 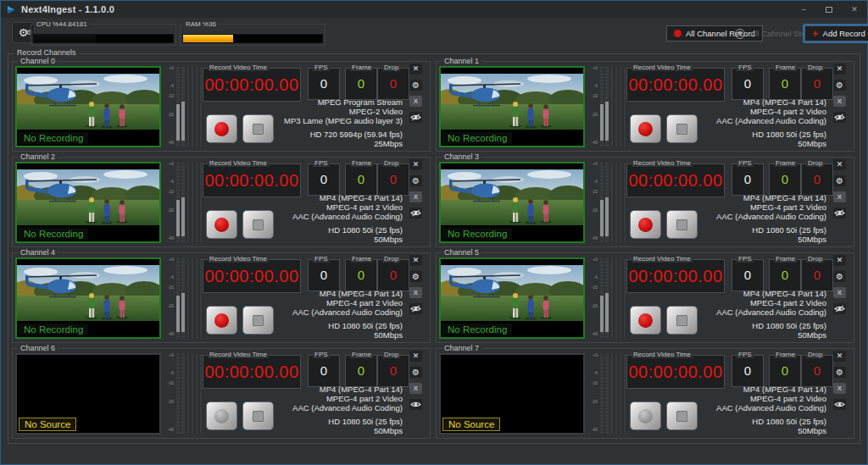 What do you see at coordinates (839, 287) in the screenshot?
I see `channel-icon-column: ✕ ⚙ X` at bounding box center [839, 287].